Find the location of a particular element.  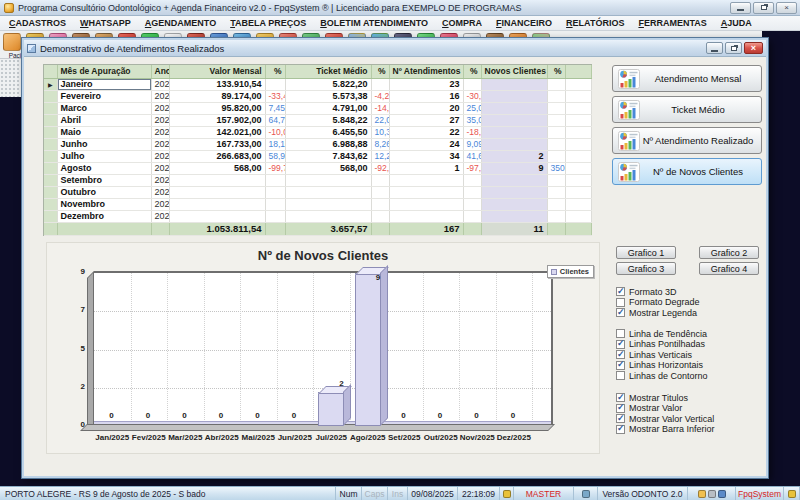

checkbox-mostrar-legenda: Mostrar Legenda is located at coordinates (658, 312).